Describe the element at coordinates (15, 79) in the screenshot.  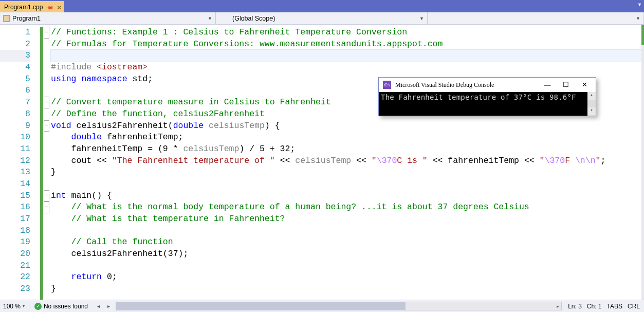
I see `line-number: 5` at that location.